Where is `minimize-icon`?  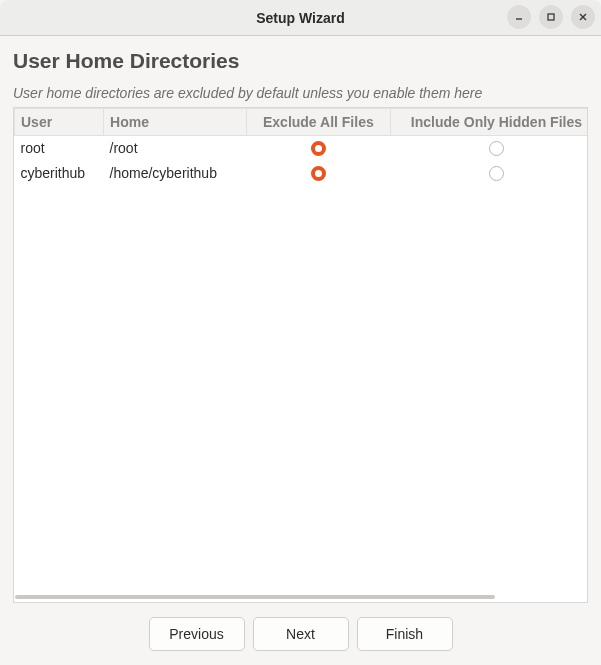
minimize-icon is located at coordinates (519, 17).